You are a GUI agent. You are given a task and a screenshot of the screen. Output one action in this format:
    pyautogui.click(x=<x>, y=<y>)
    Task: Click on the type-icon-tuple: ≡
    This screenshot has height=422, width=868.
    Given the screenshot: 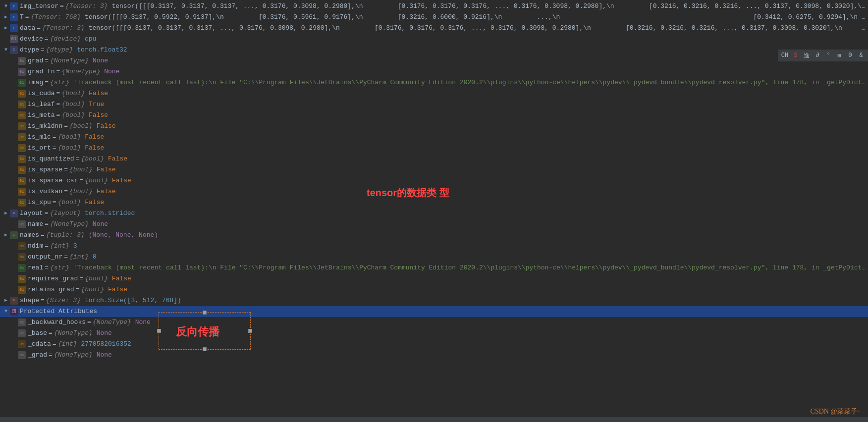 What is the action you would take?
    pyautogui.click(x=14, y=235)
    